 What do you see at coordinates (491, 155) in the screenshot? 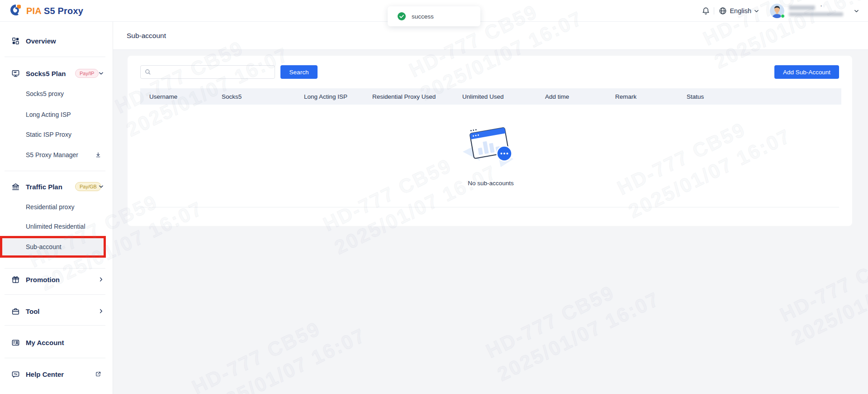
I see `empty-state: No sub-accounts` at bounding box center [491, 155].